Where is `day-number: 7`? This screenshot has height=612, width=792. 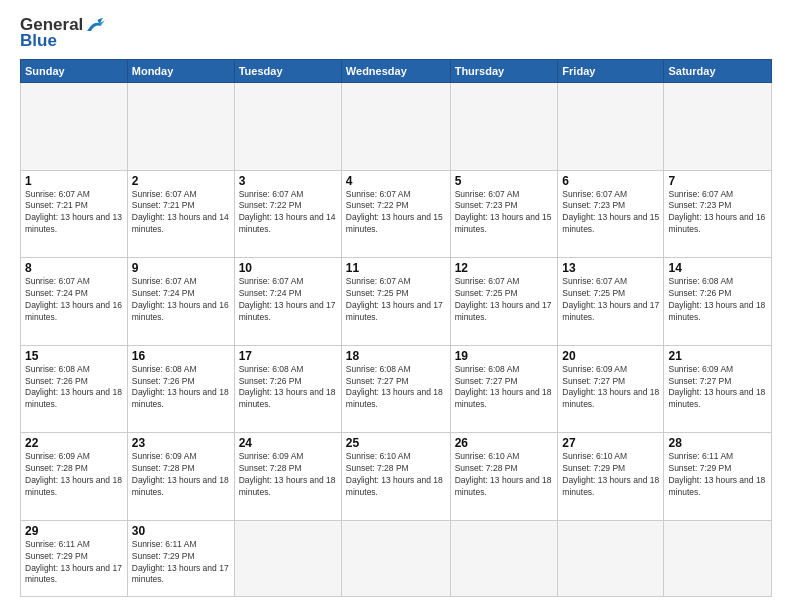
day-number: 7 is located at coordinates (718, 181).